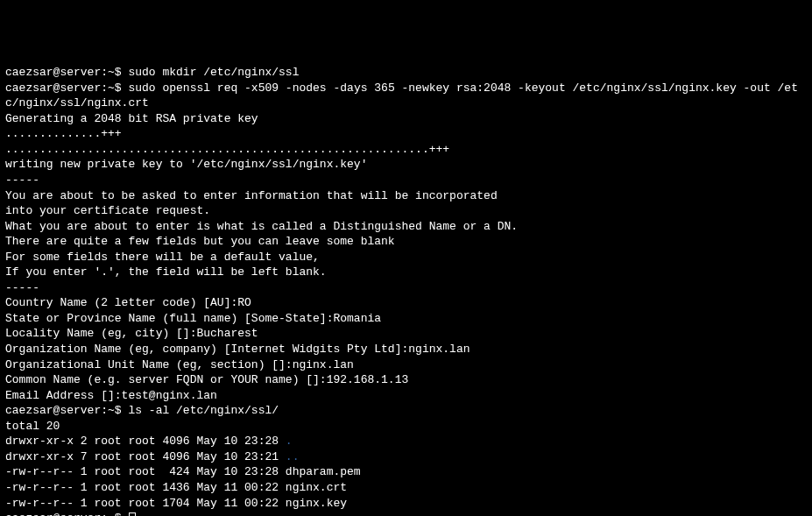 This screenshot has height=516, width=812. Describe the element at coordinates (406, 96) in the screenshot. I see `command-line-2: caezsar@server:~$ sudo openssl req -x509…` at that location.